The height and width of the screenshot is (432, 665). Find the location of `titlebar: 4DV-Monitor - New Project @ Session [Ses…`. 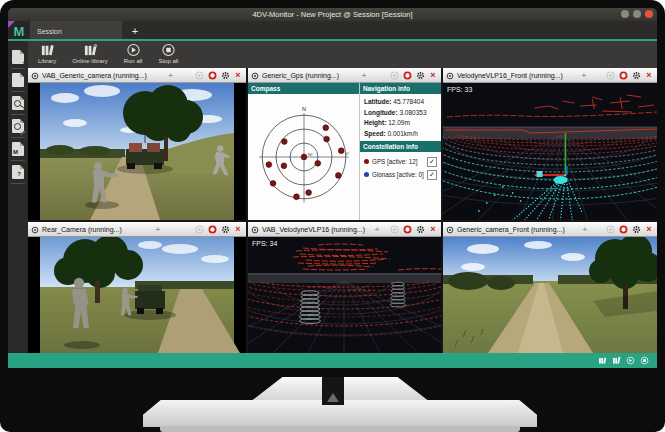

titlebar: 4DV-Monitor - New Project @ Session [Ses… is located at coordinates (332, 14).